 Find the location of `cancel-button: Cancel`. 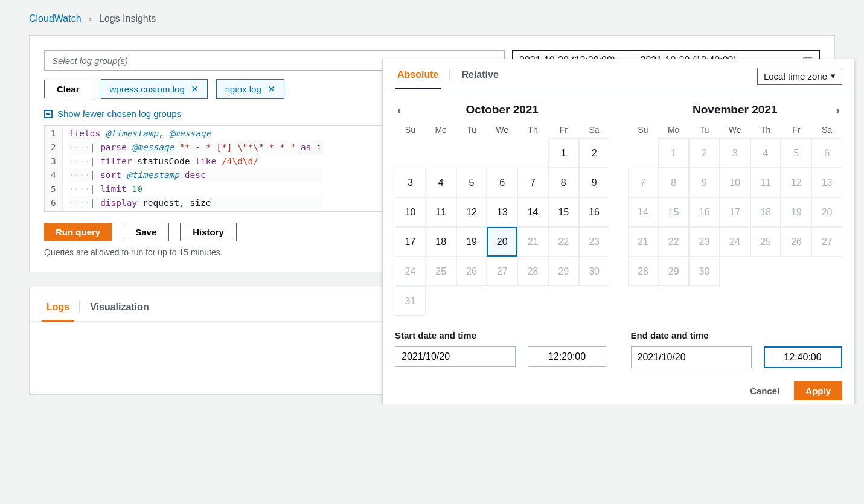

cancel-button: Cancel is located at coordinates (764, 391).